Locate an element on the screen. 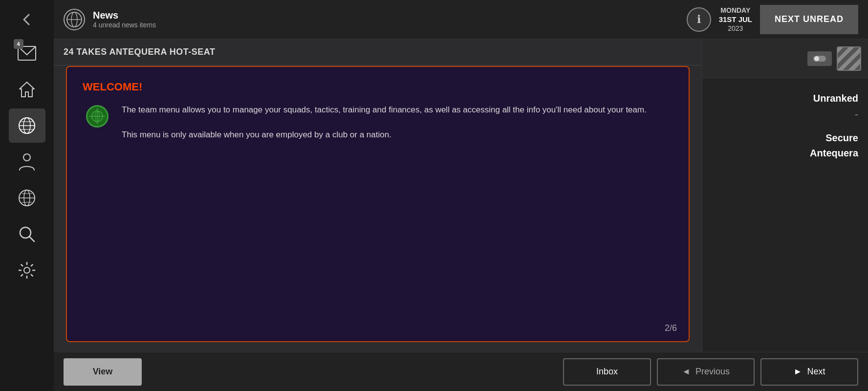 This screenshot has width=868, height=391. news-globe-icon is located at coordinates (74, 20).